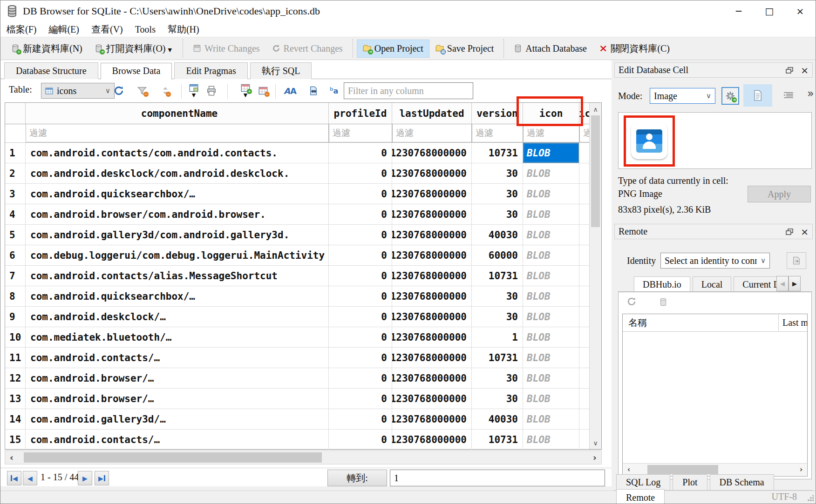 The width and height of the screenshot is (816, 504). I want to click on close-database-button: × 關閉資料庫(C), so click(634, 48).